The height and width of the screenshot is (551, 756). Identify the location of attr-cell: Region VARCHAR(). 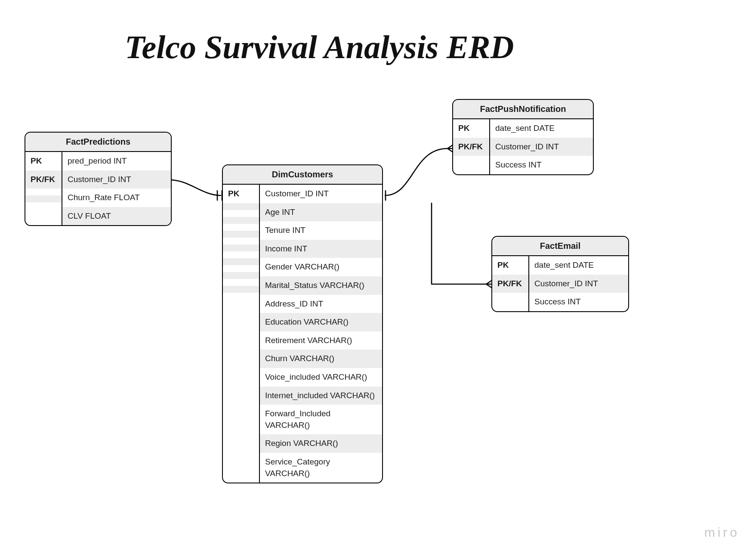
(321, 443).